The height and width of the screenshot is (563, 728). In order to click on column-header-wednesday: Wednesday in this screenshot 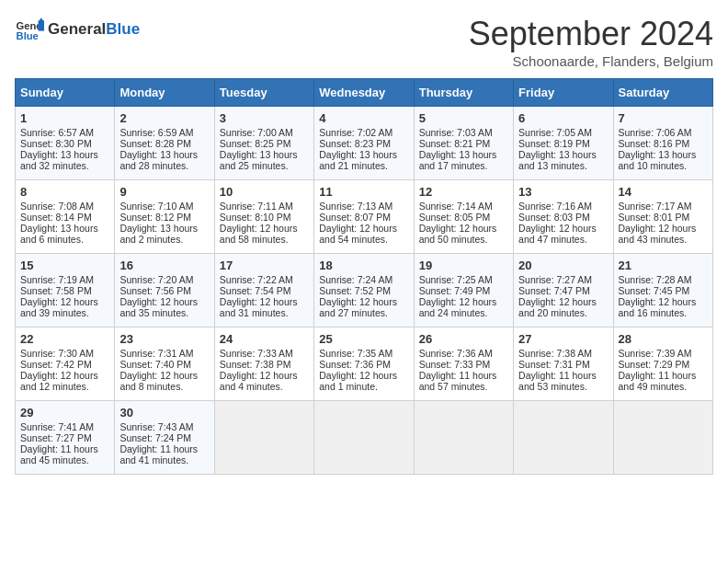, I will do `click(364, 93)`.